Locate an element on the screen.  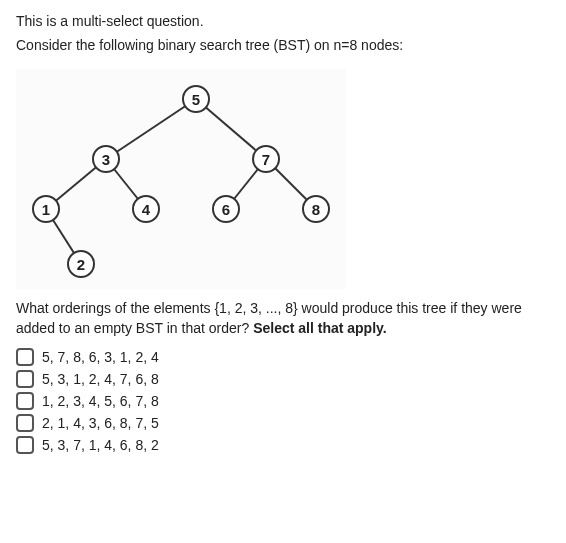
option-5: 5, 3, 7, 1, 4, 6, 8, 2 is located at coordinates (283, 445).